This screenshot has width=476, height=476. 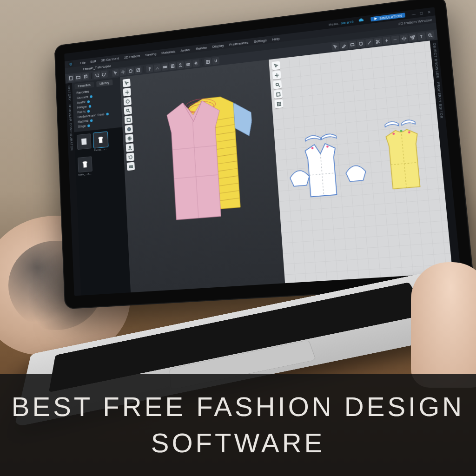 What do you see at coordinates (83, 63) in the screenshot?
I see `menu-file: File` at bounding box center [83, 63].